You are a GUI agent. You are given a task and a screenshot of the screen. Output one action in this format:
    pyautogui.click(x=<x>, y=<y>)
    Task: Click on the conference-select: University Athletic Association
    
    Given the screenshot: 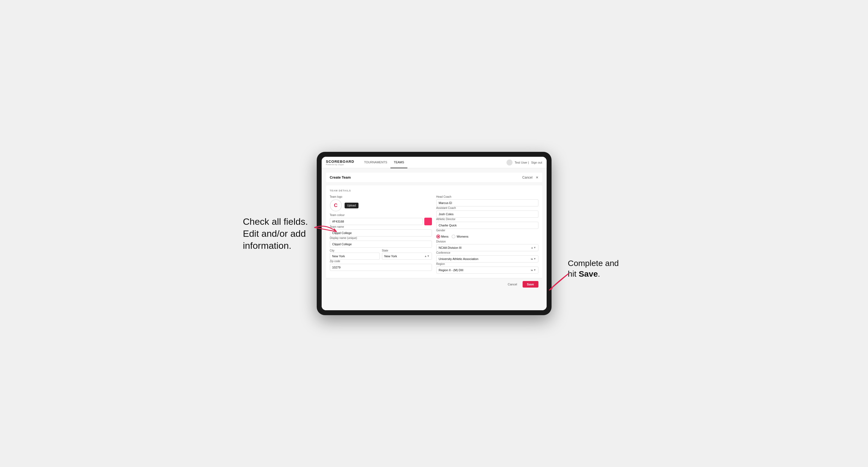 What is the action you would take?
    pyautogui.click(x=487, y=259)
    